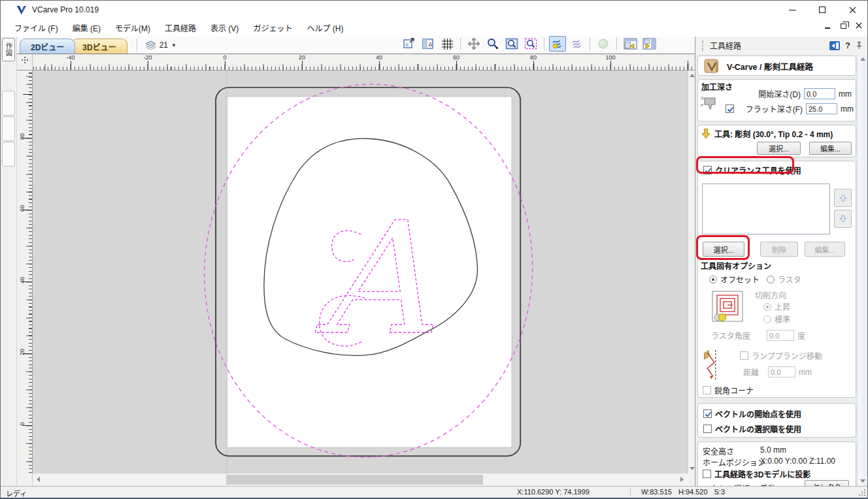  Describe the element at coordinates (225, 27) in the screenshot. I see `menu-view: 表示 (V)` at that location.